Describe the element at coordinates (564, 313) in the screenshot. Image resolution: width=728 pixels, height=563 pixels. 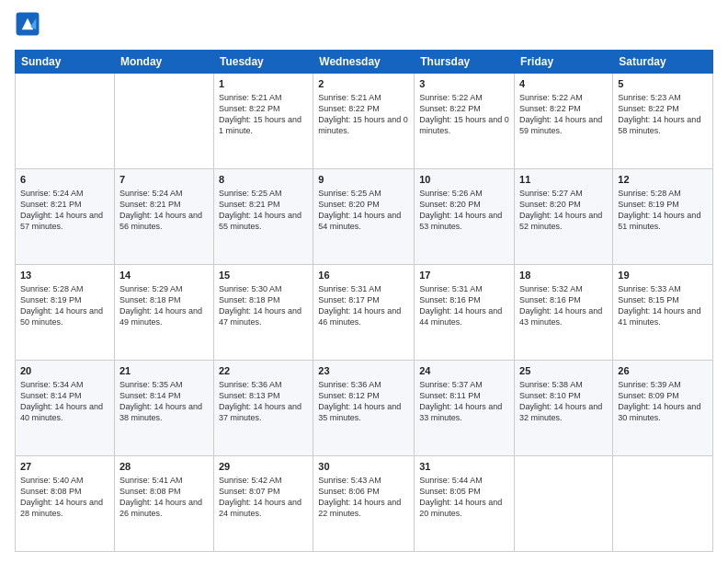
I see `calendar-cell: 18Sunrise: 5:32 AMSunset: 8:16 PMDayligh…` at that location.